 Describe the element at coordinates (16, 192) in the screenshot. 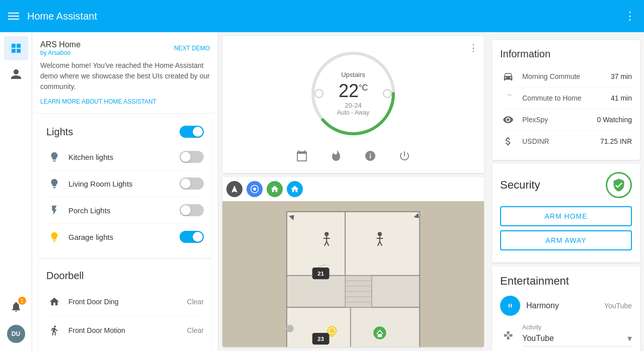

I see `sidebar: 1 DU` at that location.